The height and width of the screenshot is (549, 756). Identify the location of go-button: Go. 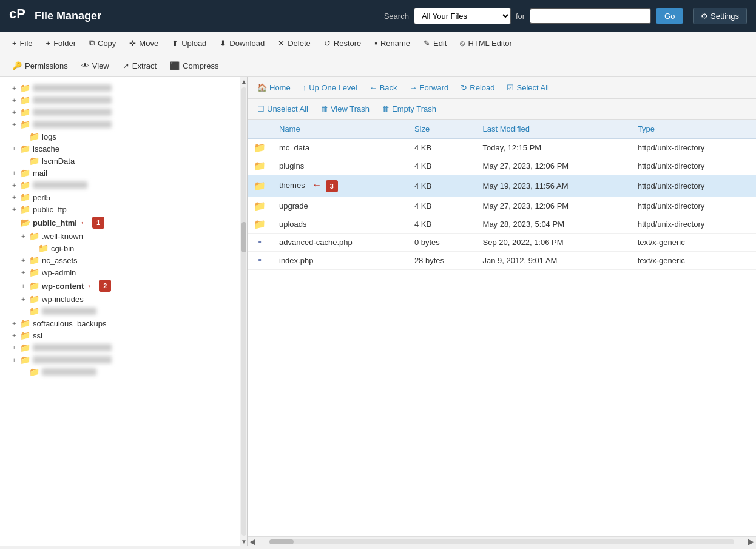
(670, 16).